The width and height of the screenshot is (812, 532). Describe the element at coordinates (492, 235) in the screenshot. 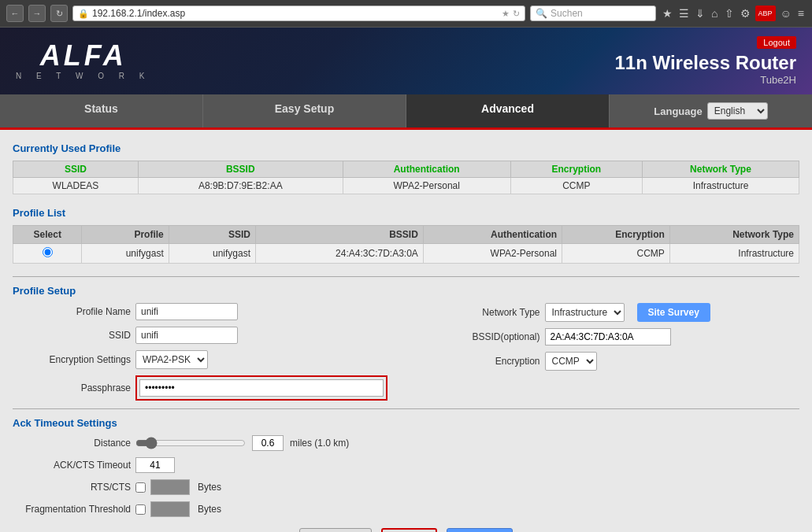

I see `pl-col-auth: Authentication` at that location.